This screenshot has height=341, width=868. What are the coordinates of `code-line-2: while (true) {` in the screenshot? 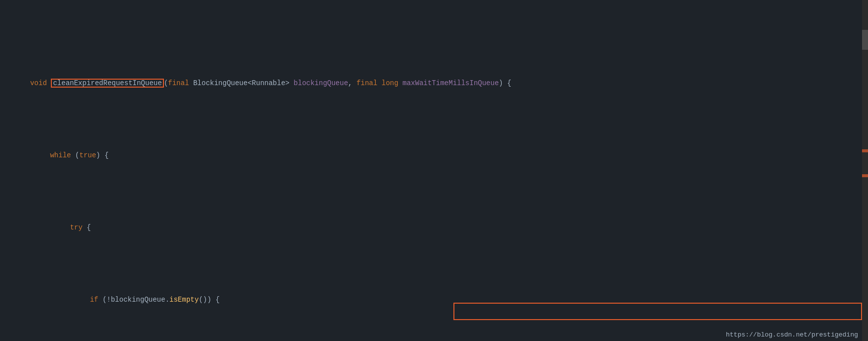 It's located at (434, 141).